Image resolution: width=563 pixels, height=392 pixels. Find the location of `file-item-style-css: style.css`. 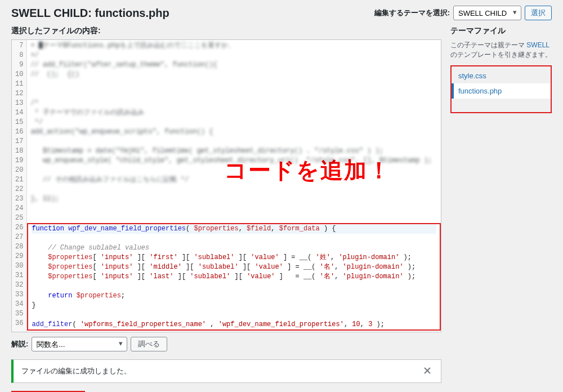

file-item-style-css: style.css is located at coordinates (501, 75).